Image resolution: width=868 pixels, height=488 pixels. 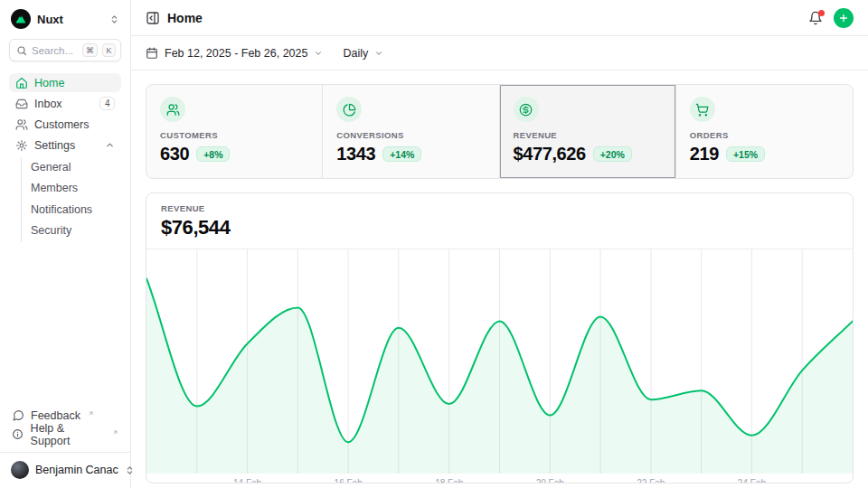 What do you see at coordinates (65, 23) in the screenshot?
I see `workspace-switcher: Nuxt` at bounding box center [65, 23].